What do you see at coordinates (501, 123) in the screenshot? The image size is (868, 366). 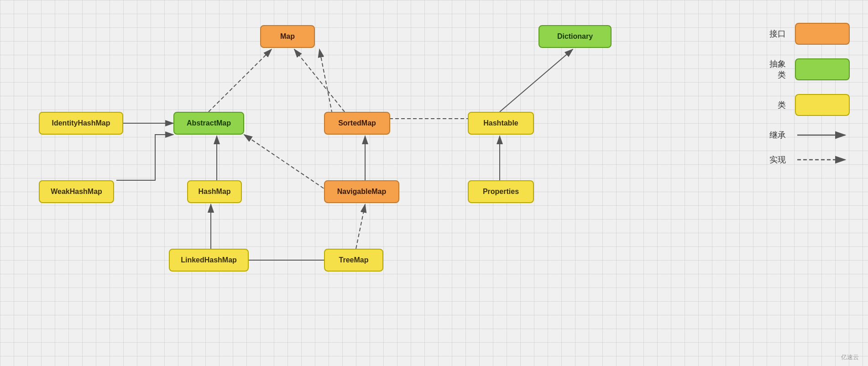 I see `node-hashtable: Hashtable` at bounding box center [501, 123].